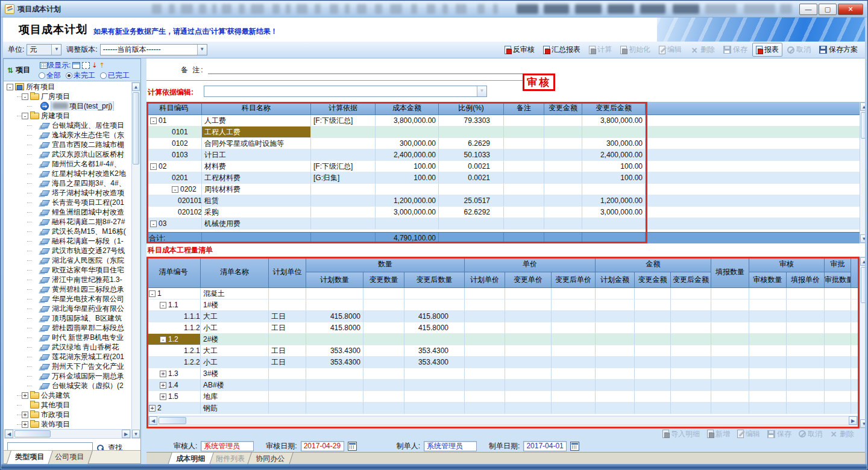  Describe the element at coordinates (767, 49) in the screenshot. I see `toolbar-button-8-report: 报表` at that location.